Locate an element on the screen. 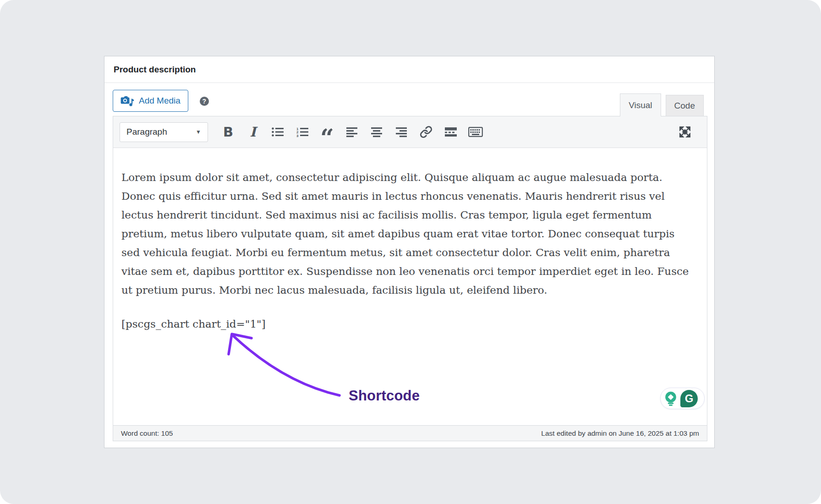  align-center-button is located at coordinates (377, 132).